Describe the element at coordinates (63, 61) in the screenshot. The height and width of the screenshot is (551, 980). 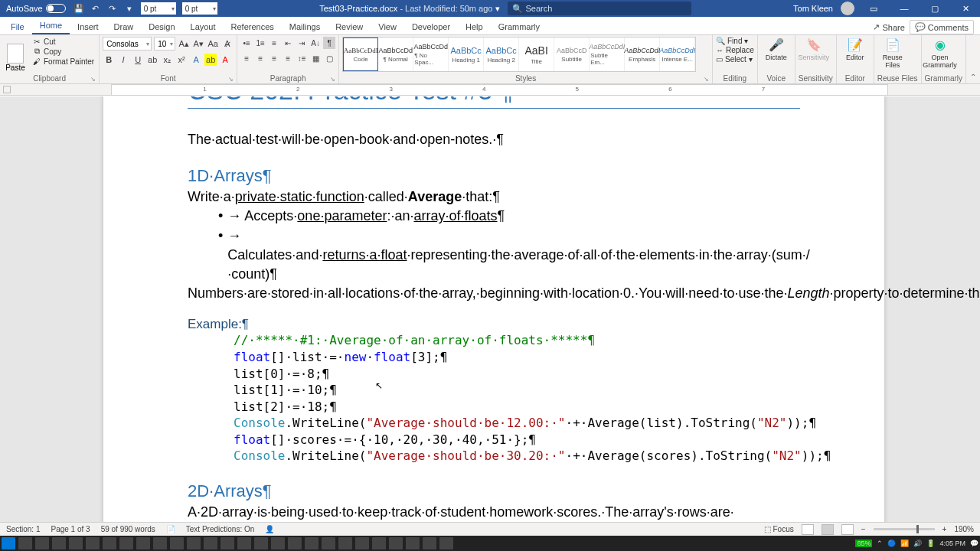
I see `format-painter-button: 🖌Format Painter` at that location.